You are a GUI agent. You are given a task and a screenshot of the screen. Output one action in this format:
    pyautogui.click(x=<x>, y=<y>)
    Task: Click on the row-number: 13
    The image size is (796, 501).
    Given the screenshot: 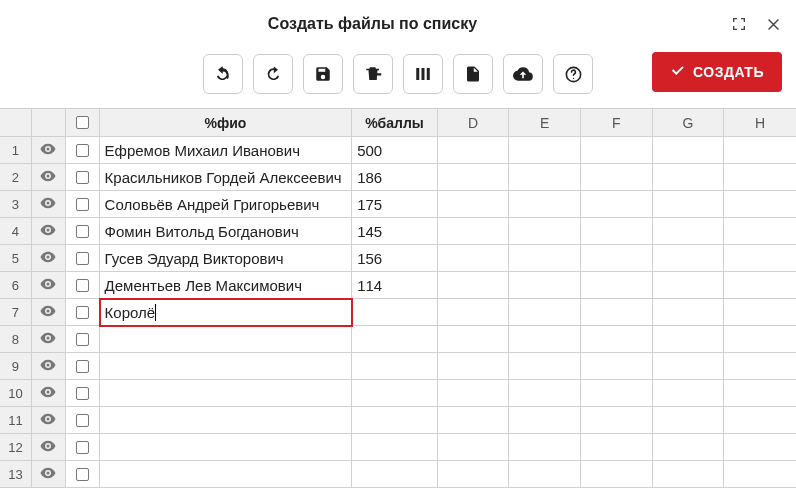 What is the action you would take?
    pyautogui.click(x=16, y=474)
    